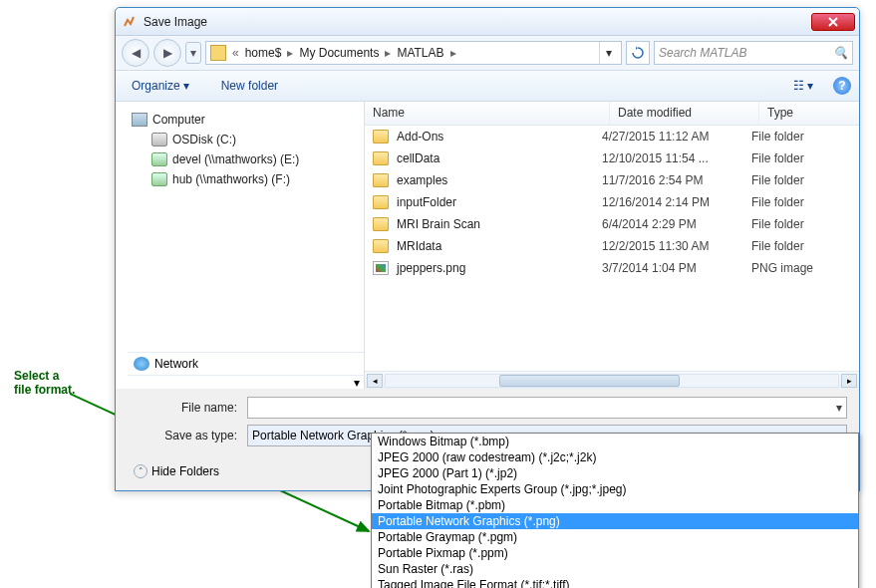 The image size is (876, 588). Describe the element at coordinates (615, 489) in the screenshot. I see `dropdown-option: Joint Photographic Experts Group (*.jpg;…` at that location.